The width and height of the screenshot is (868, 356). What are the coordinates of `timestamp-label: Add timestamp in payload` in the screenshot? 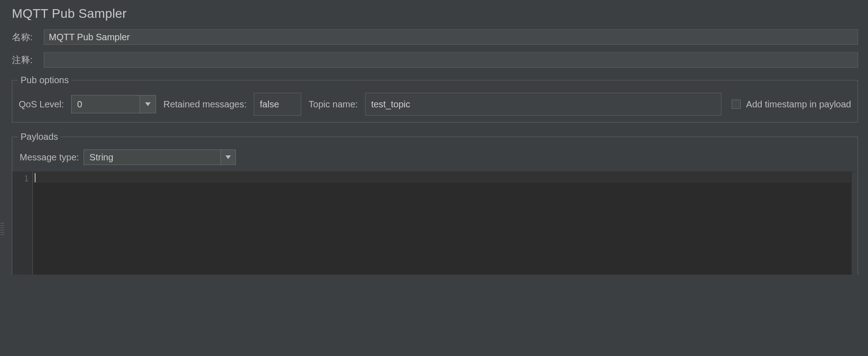 It's located at (799, 104).